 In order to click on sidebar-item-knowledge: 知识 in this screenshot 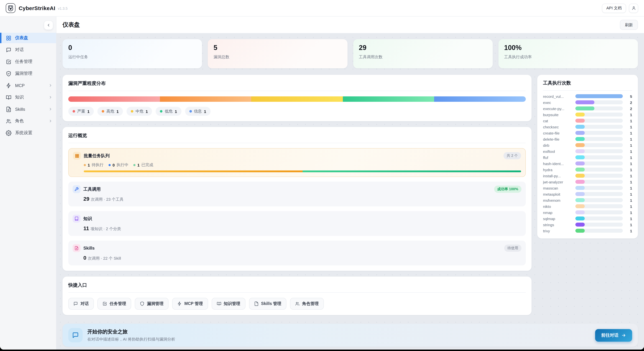, I will do `click(28, 97)`.